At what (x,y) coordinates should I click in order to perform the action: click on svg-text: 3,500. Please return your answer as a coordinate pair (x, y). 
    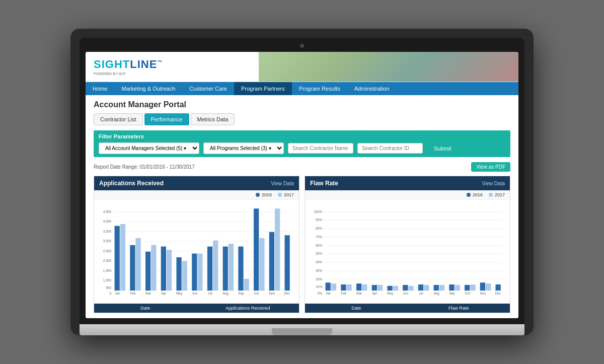
    Looking at the image, I should click on (108, 232).